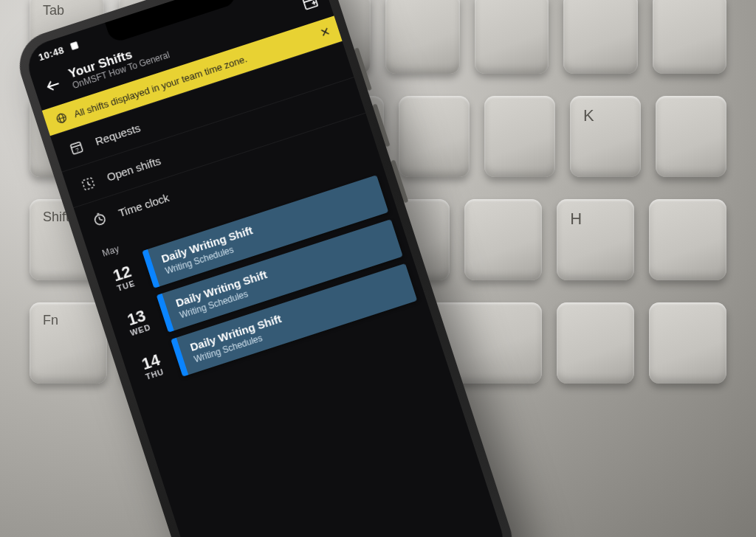 This screenshot has width=756, height=537. I want to click on keycap: H, so click(595, 240).